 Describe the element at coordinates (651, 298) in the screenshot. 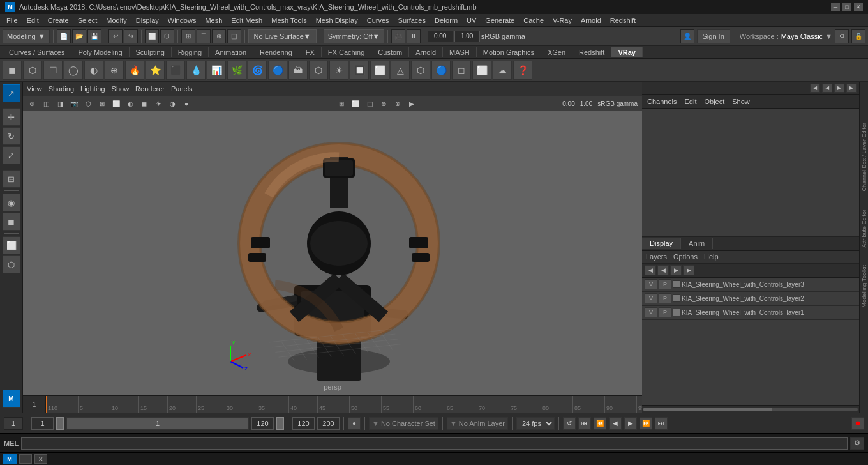

I see `layer2-vis-btn: V` at that location.